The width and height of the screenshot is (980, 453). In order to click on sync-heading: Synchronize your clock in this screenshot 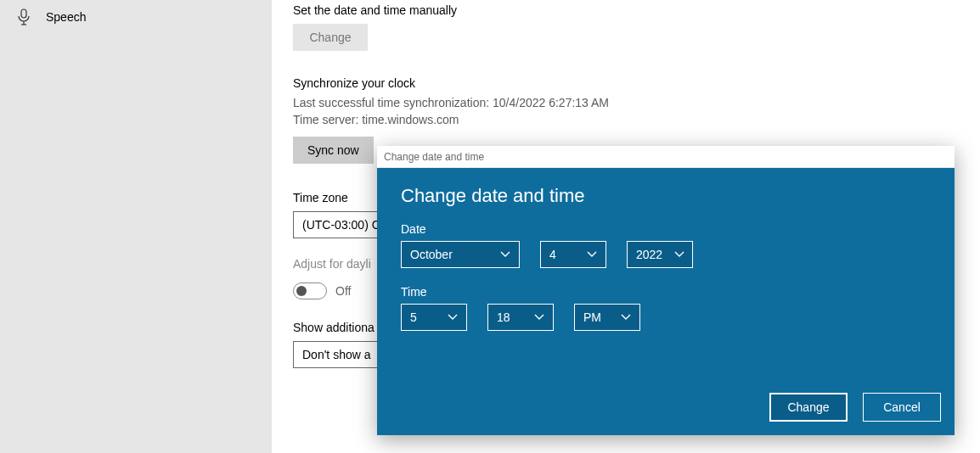, I will do `click(628, 83)`.